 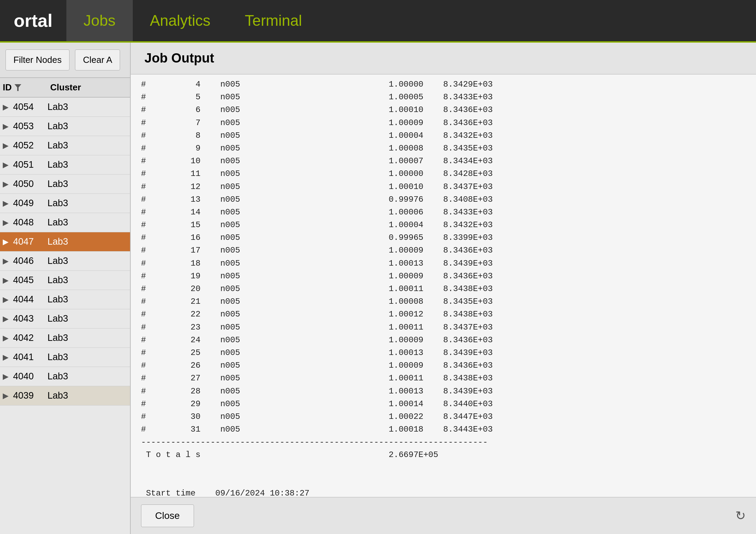 What do you see at coordinates (30, 203) in the screenshot?
I see `job-id: 4049` at bounding box center [30, 203].